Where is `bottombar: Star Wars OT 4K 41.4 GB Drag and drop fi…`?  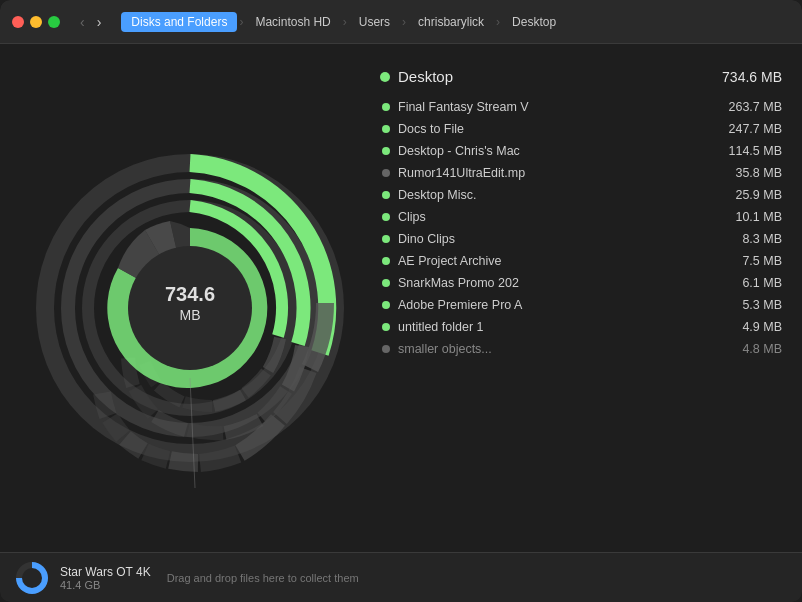 bottombar: Star Wars OT 4K 41.4 GB Drag and drop fi… is located at coordinates (401, 577).